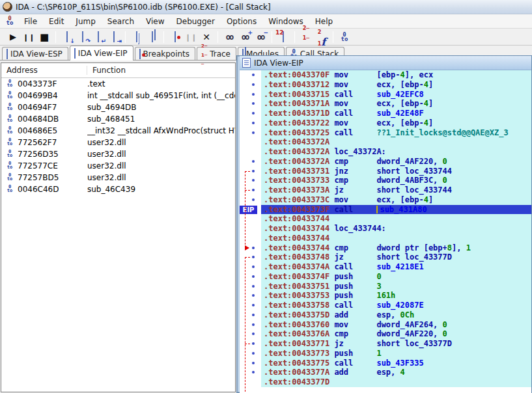  Describe the element at coordinates (152, 37) in the screenshot. I see `duplicate-view-button` at that location.